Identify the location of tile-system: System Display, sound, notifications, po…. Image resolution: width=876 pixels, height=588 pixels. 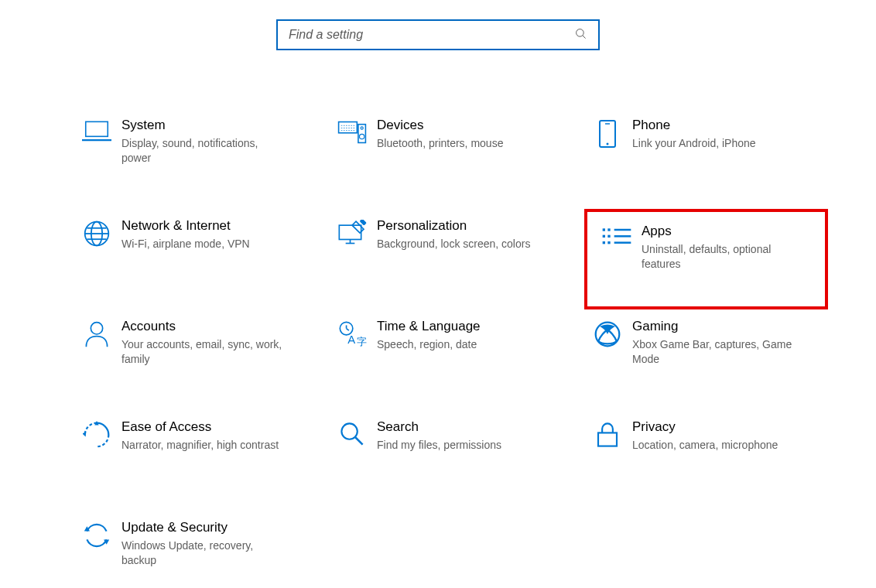
(195, 159).